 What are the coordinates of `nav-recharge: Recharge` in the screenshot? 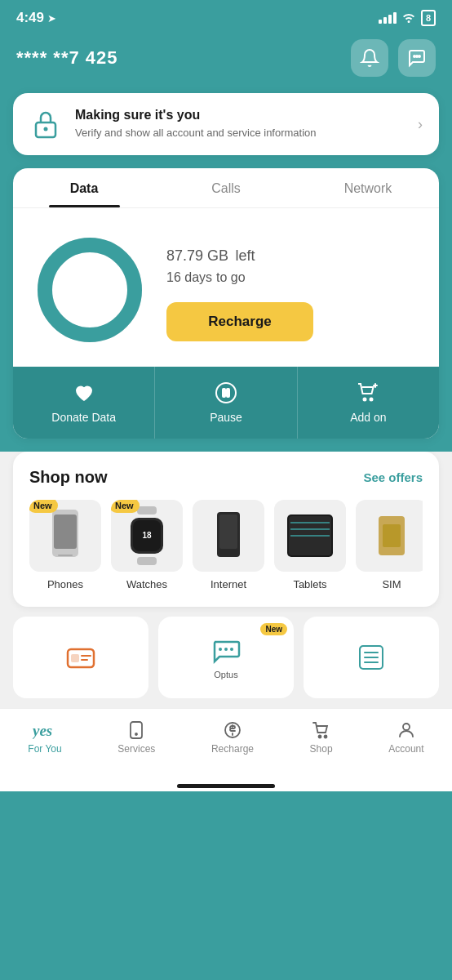 It's located at (233, 737).